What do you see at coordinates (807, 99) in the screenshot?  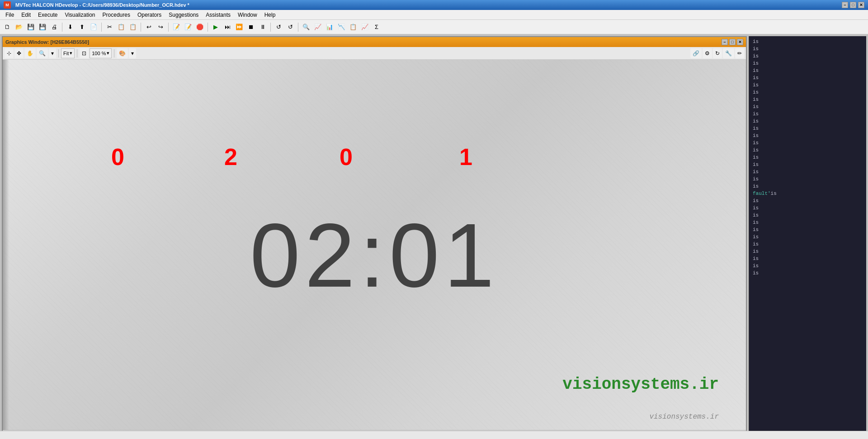 I see `code-line-9: is` at bounding box center [807, 99].